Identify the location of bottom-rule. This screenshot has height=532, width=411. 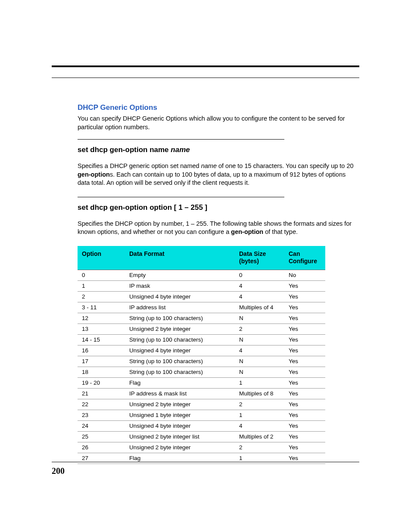
(206, 462).